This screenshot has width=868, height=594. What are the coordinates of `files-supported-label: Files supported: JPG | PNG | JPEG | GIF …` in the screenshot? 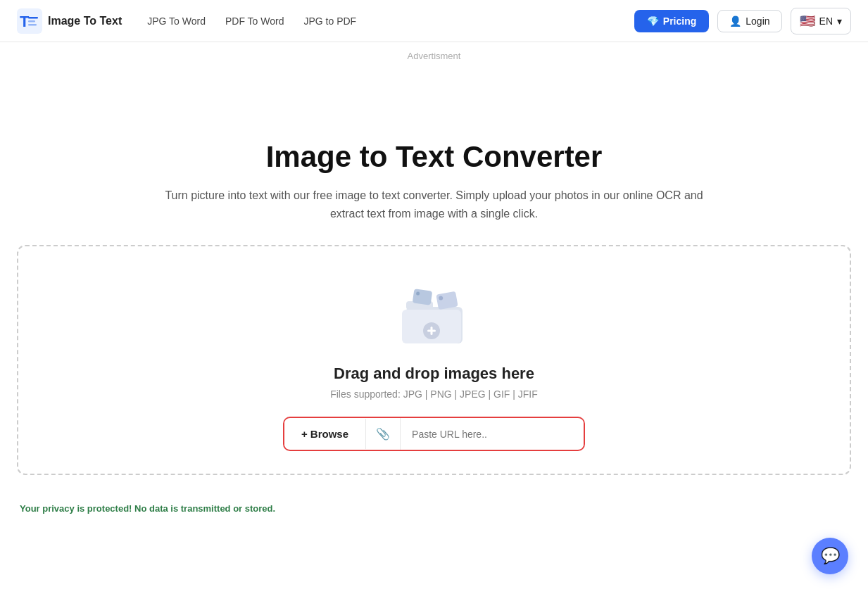 It's located at (434, 394).